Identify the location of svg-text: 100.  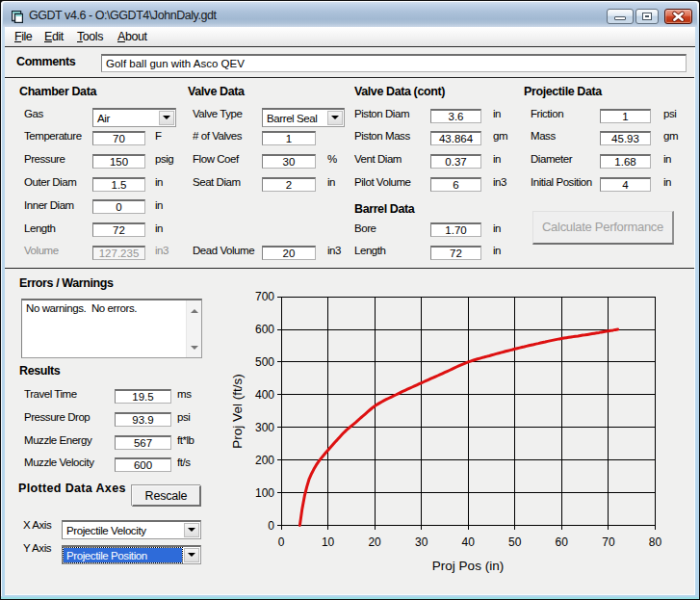
(265, 493).